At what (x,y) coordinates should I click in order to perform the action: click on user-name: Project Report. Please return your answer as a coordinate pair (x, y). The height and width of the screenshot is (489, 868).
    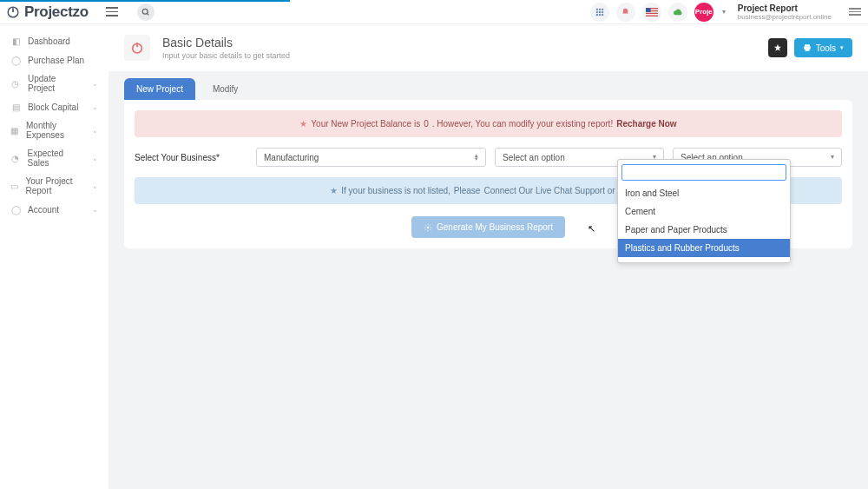
    Looking at the image, I should click on (785, 9).